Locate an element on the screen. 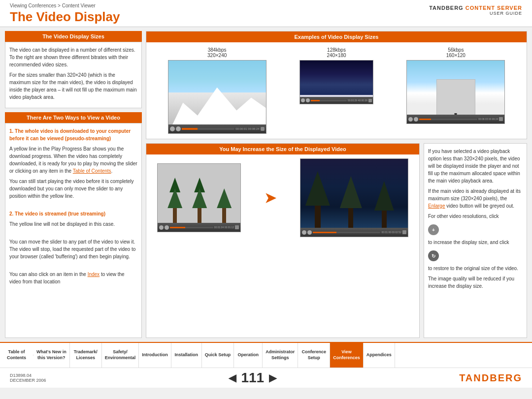 The width and height of the screenshot is (532, 399). video1-label: 384kbps 320×240 is located at coordinates (217, 53).